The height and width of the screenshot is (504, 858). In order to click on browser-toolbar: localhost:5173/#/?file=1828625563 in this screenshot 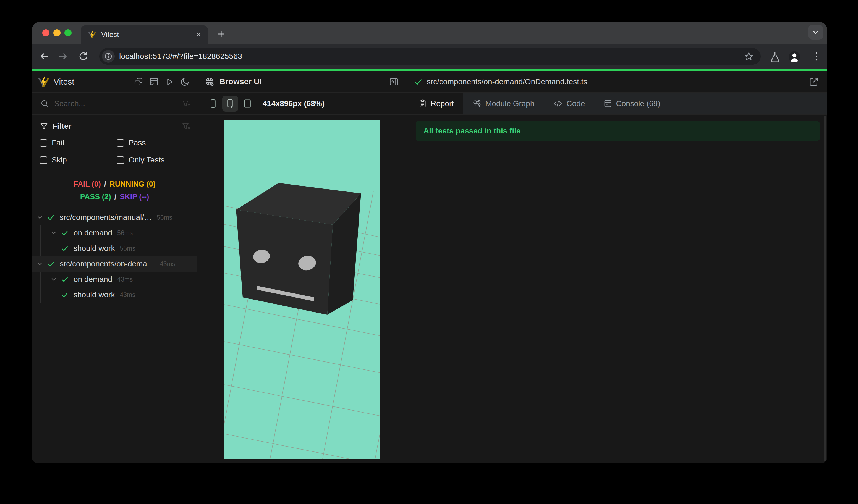, I will do `click(430, 56)`.